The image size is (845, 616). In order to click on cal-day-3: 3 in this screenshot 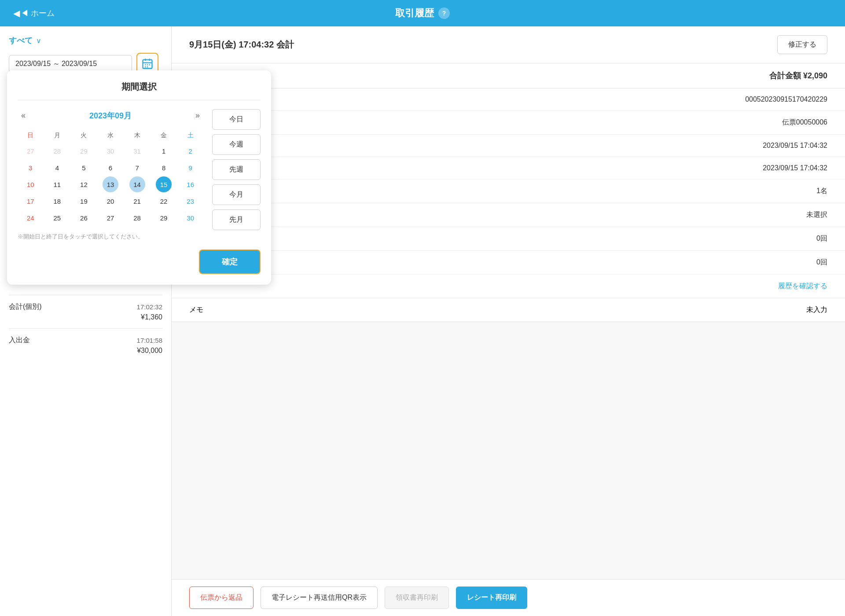, I will do `click(30, 168)`.